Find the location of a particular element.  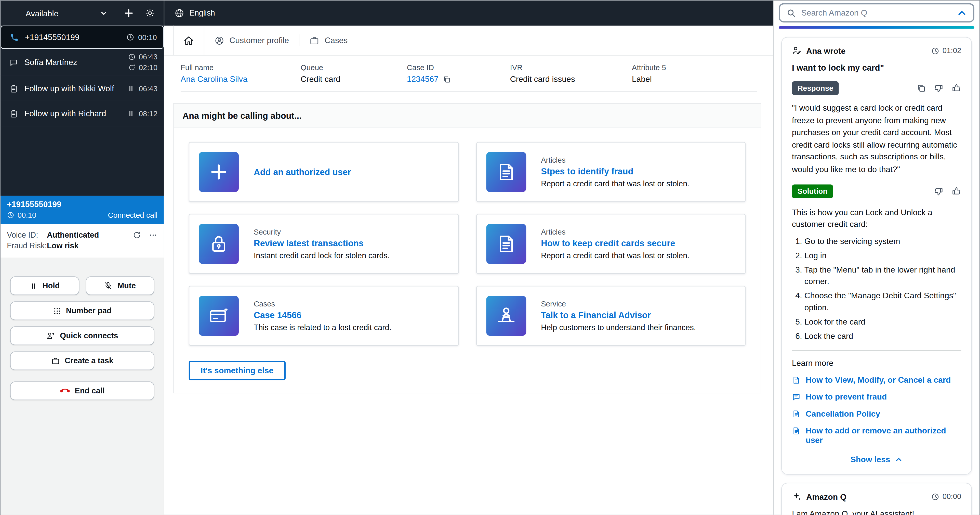

utterance-time: 01:02 is located at coordinates (947, 51).